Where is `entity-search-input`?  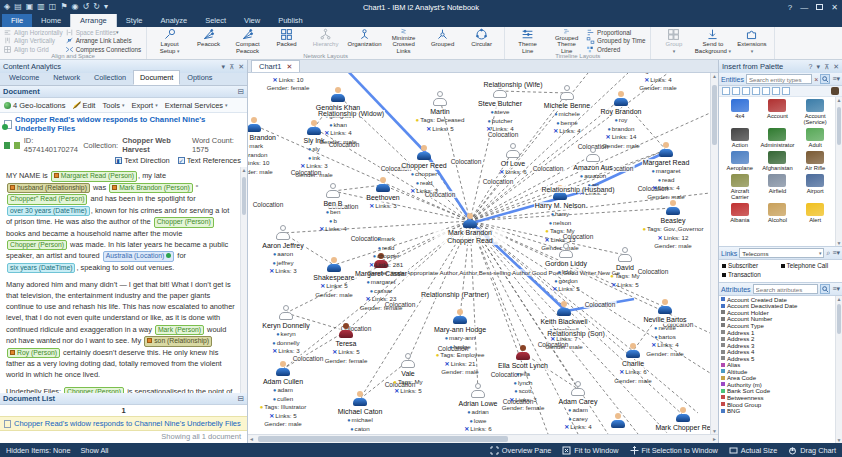 entity-search-input is located at coordinates (779, 79).